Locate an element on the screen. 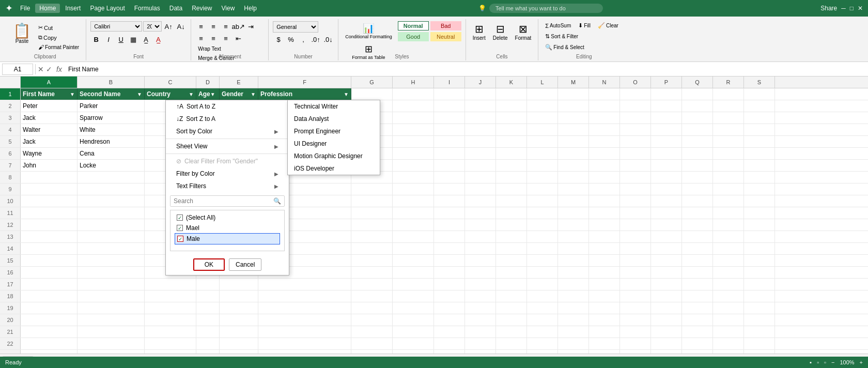 Image resolution: width=868 pixels, height=368 pixels. cell-S3 is located at coordinates (760, 118).